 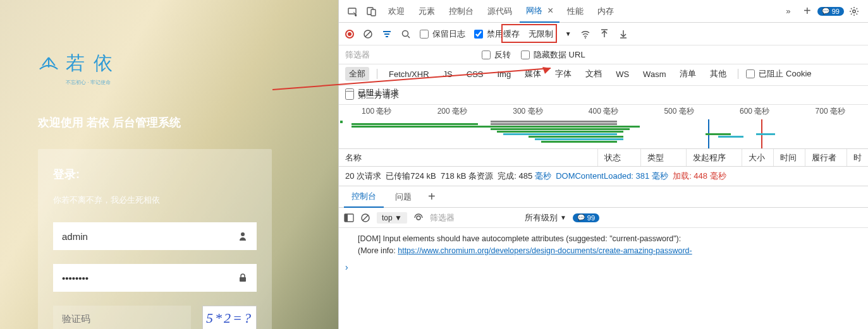 I want to click on drawer-tab-issues: 问题, so click(x=403, y=197).